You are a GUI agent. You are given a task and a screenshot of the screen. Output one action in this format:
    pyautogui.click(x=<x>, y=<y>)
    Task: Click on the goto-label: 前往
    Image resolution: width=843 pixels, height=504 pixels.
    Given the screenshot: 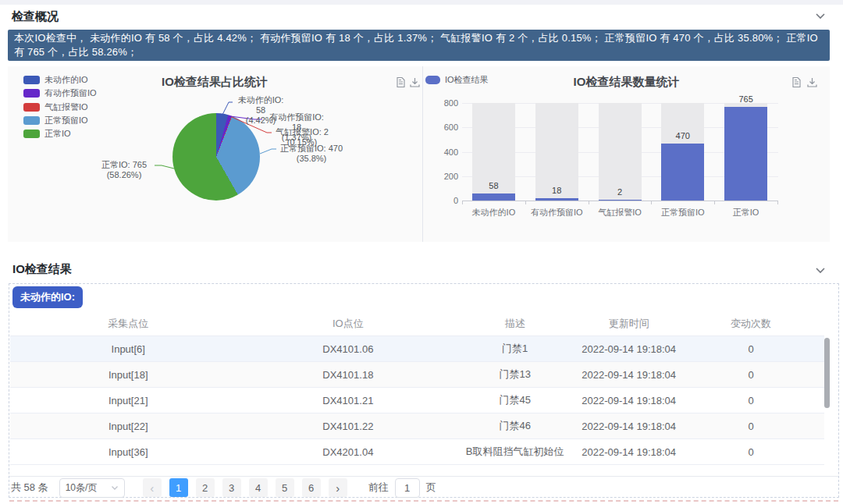 What is the action you would take?
    pyautogui.click(x=379, y=488)
    